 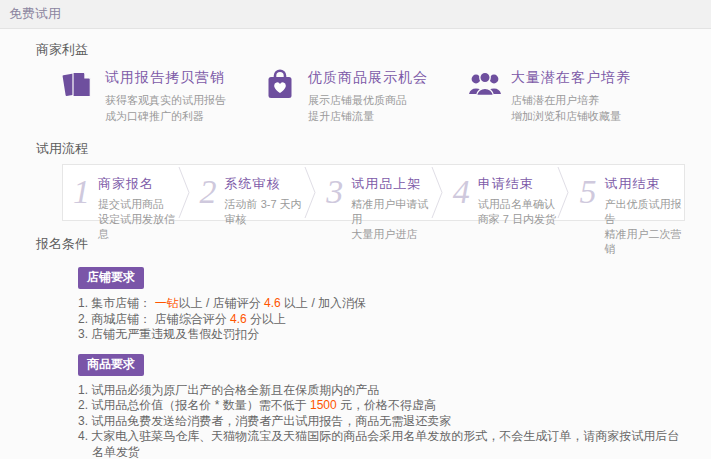 What do you see at coordinates (164, 96) in the screenshot?
I see `benefit-item-report-marketing: 试用报告拷贝营销 获得客观真实的试用报告 成为口碑推广的利器` at bounding box center [164, 96].